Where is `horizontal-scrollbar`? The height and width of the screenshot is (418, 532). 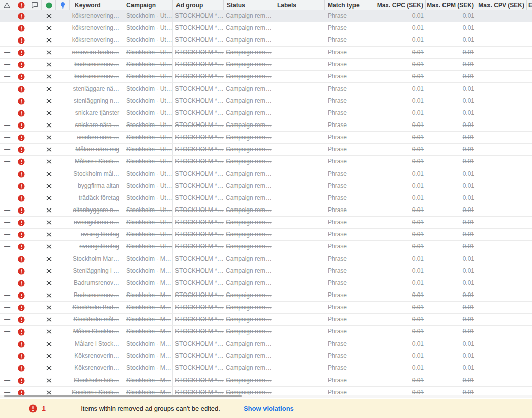 horizontal-scrollbar is located at coordinates (266, 396).